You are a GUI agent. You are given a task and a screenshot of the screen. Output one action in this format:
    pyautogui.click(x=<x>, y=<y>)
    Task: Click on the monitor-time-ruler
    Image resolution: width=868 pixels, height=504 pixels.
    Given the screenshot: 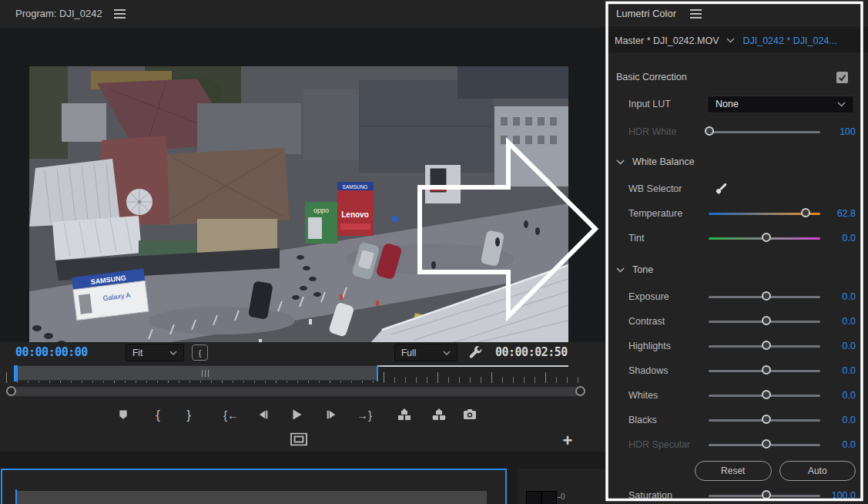 What is the action you would take?
    pyautogui.click(x=296, y=375)
    